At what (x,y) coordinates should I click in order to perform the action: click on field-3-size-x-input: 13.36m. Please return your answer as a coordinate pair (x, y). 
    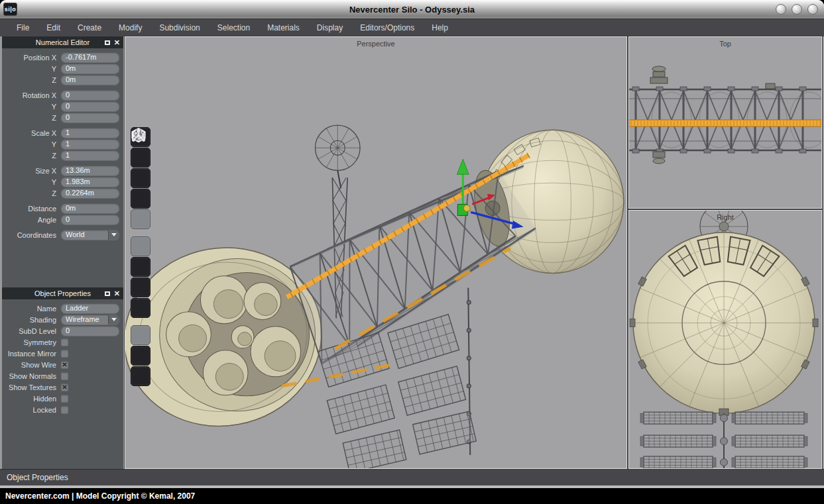
    Looking at the image, I should click on (90, 171).